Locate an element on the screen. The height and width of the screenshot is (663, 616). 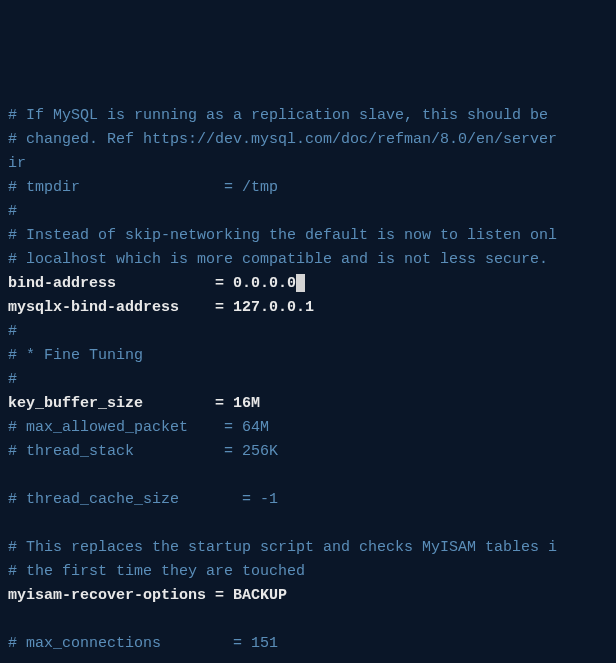
comment-text: # If MySQL is running as a replication s… is located at coordinates (282, 116).